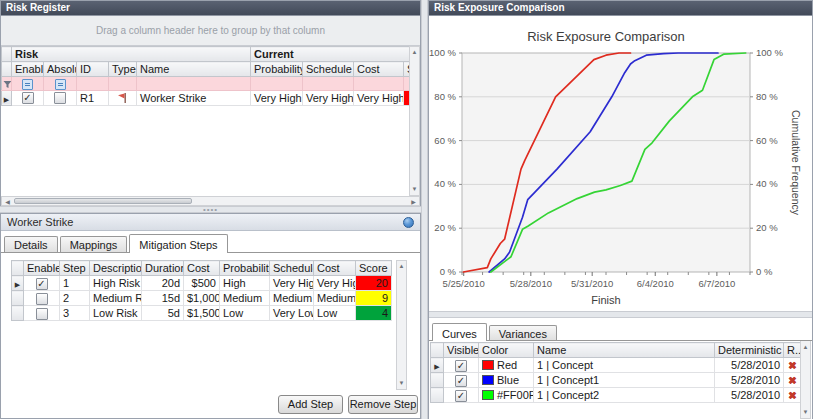  Describe the element at coordinates (408, 222) in the screenshot. I see `panel-pin-icon` at that location.